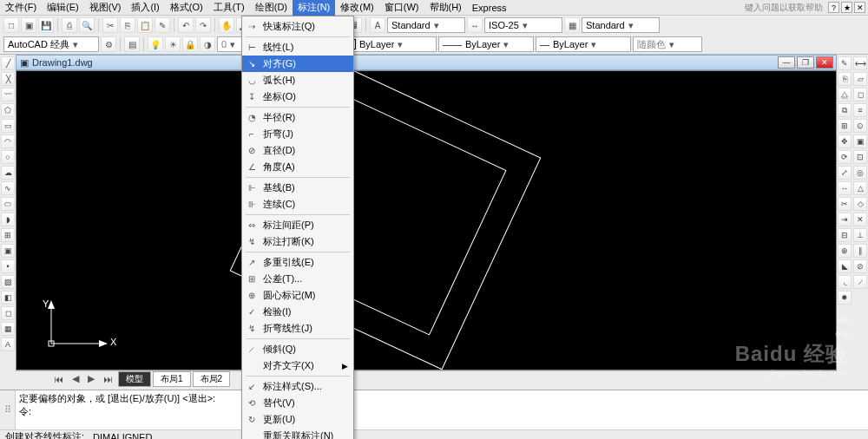 The height and width of the screenshot is (439, 868). Describe the element at coordinates (298, 26) in the screenshot. I see `menu-item: ⇢快速标注(Q)` at that location.